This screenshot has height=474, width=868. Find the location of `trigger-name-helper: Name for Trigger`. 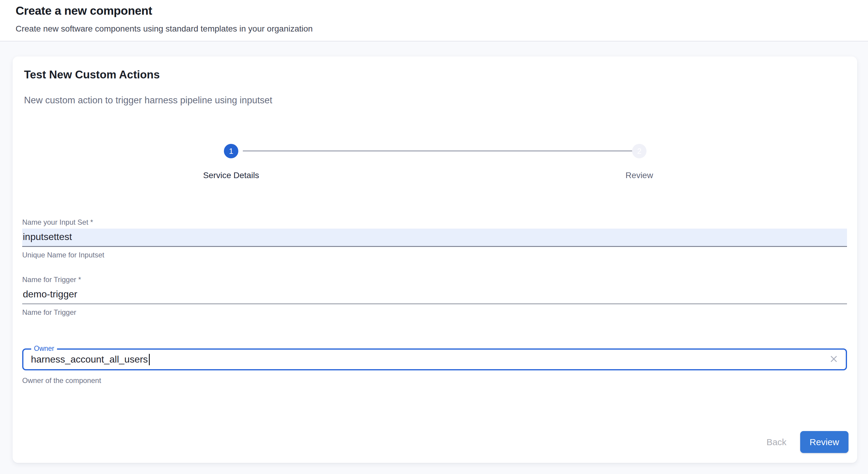

trigger-name-helper: Name for Trigger is located at coordinates (435, 312).